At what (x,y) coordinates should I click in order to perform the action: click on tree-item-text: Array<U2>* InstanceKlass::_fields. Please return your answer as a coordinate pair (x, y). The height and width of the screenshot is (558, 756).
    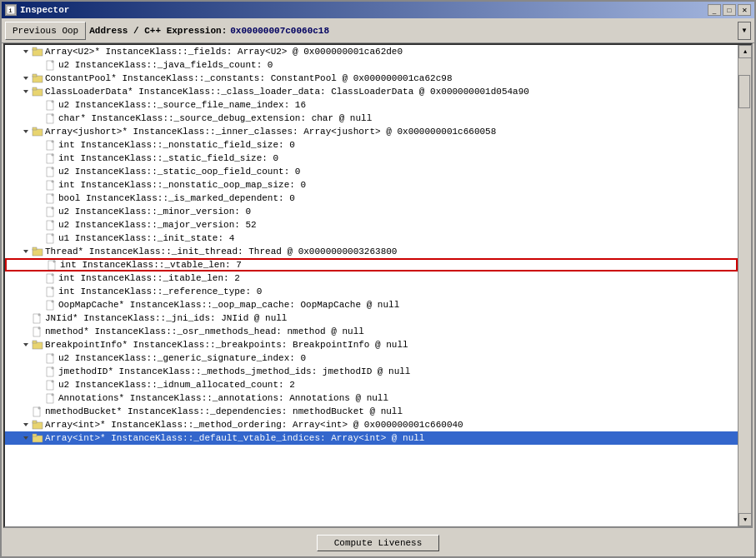
    Looking at the image, I should click on (223, 52).